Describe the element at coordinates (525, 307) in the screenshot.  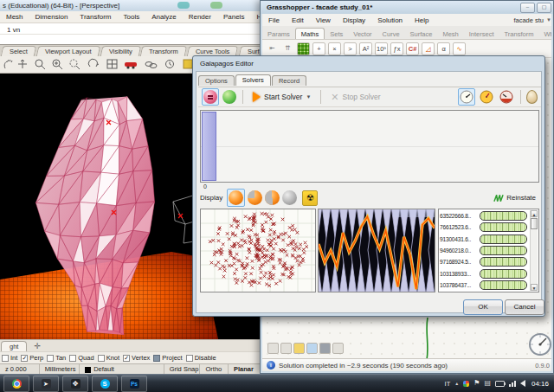
I see `cancel-button: Cancel` at that location.